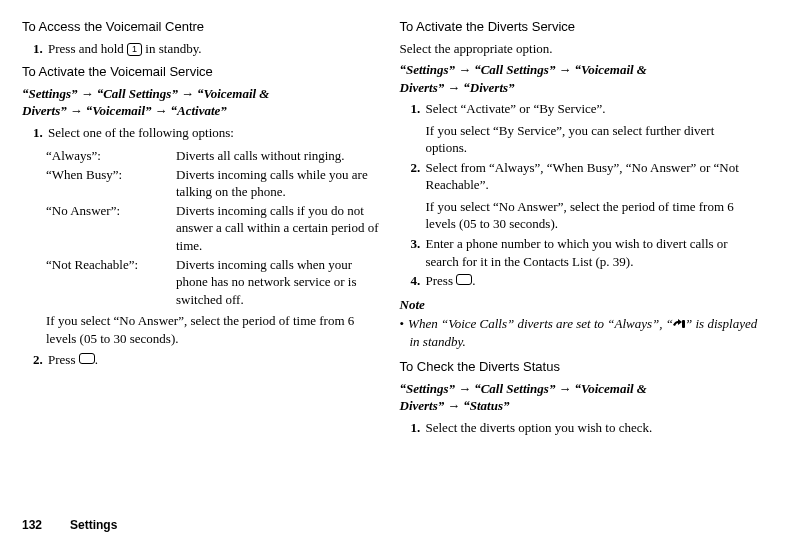 This screenshot has height=551, width=785. Describe the element at coordinates (141, 132) in the screenshot. I see `step-text: Select one of the following options:` at that location.